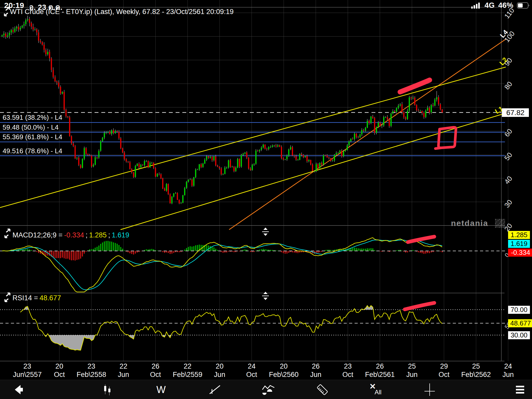  Describe the element at coordinates (430, 390) in the screenshot. I see `crosshair-button` at that location.